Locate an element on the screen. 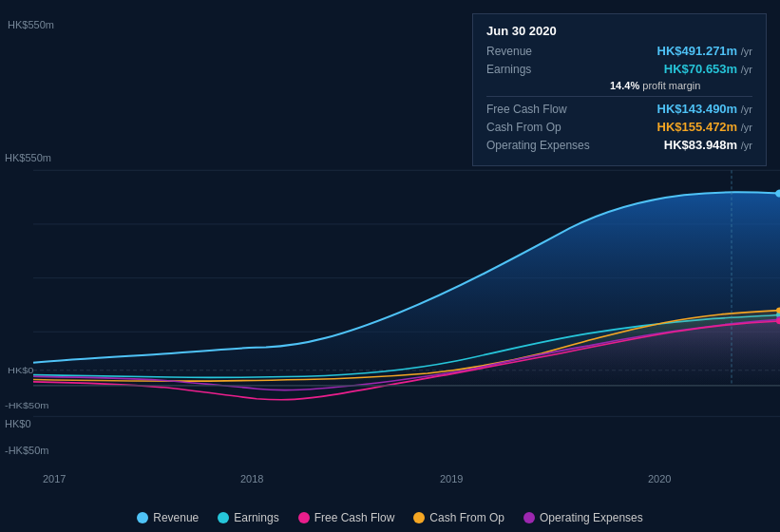 This screenshot has height=532, width=780. fcf-value: HK$143.490m /yr is located at coordinates (705, 108).